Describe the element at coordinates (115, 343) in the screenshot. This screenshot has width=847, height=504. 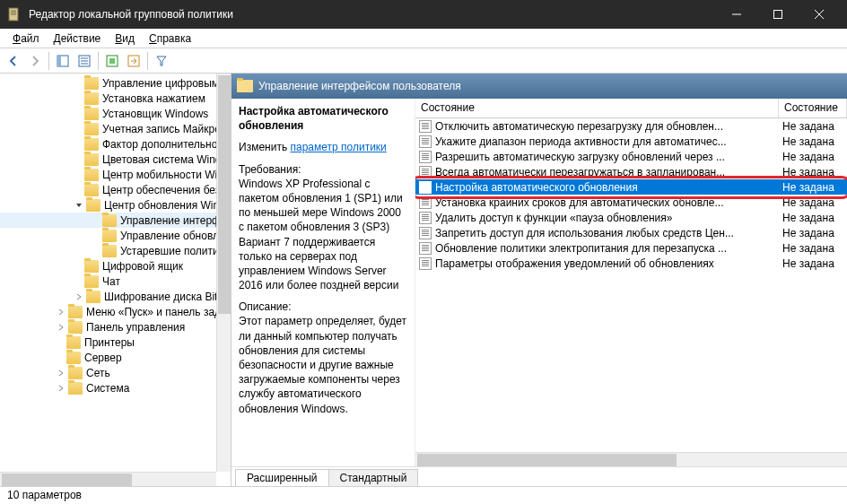
I see `tree-item: Принтеры` at that location.